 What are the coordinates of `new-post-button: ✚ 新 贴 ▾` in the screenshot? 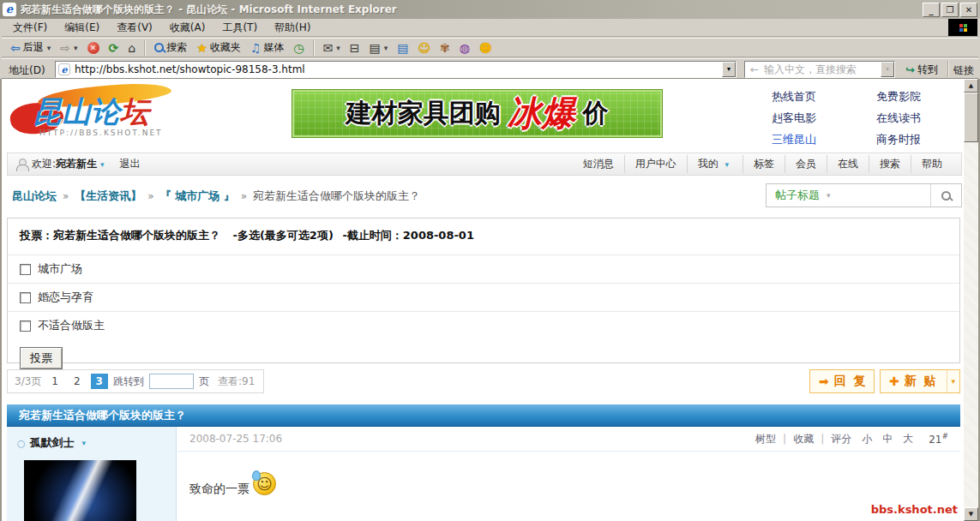 It's located at (920, 381).